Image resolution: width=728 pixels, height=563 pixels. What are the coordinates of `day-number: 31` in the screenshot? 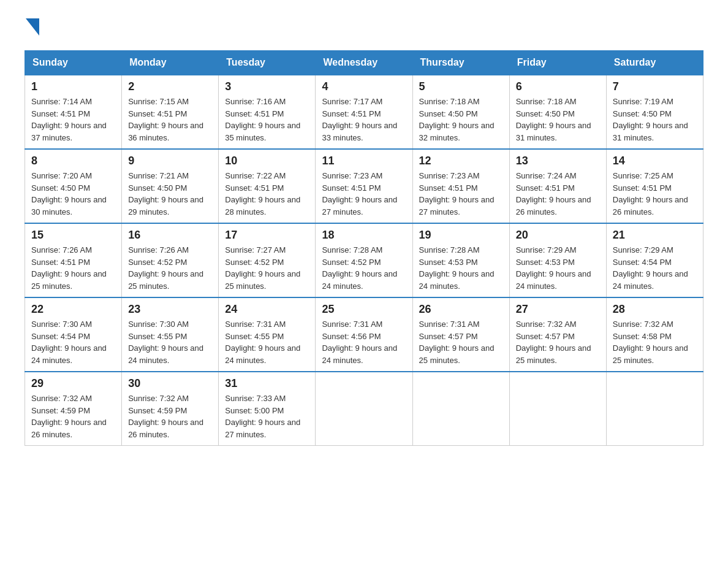 It's located at (267, 384).